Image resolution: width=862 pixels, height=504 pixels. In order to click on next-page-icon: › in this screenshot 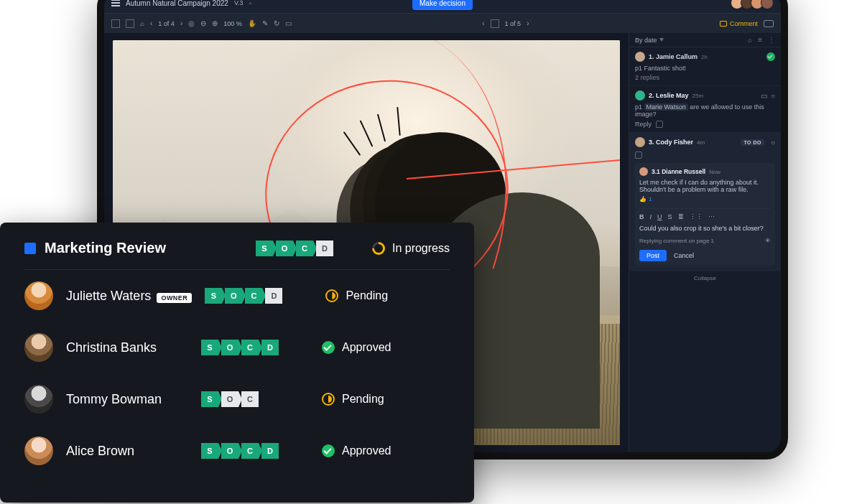, I will do `click(181, 23)`.